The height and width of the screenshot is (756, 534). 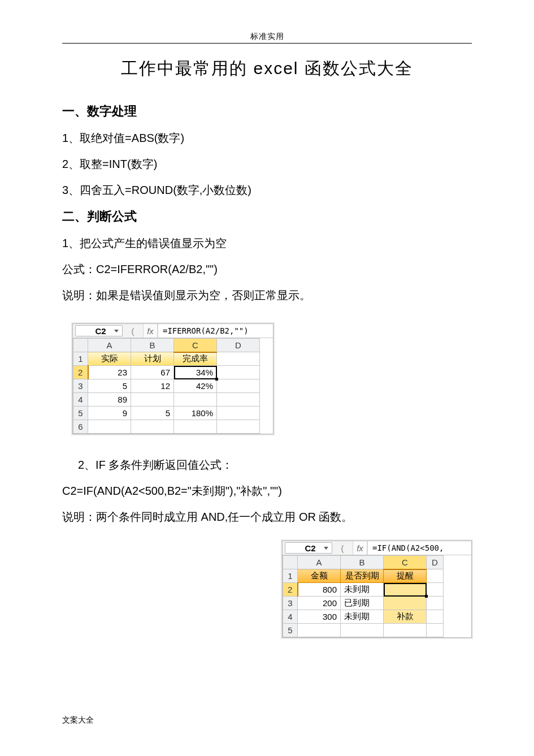 What do you see at coordinates (110, 386) in the screenshot?
I see `excel1-r3-a: 5` at bounding box center [110, 386].